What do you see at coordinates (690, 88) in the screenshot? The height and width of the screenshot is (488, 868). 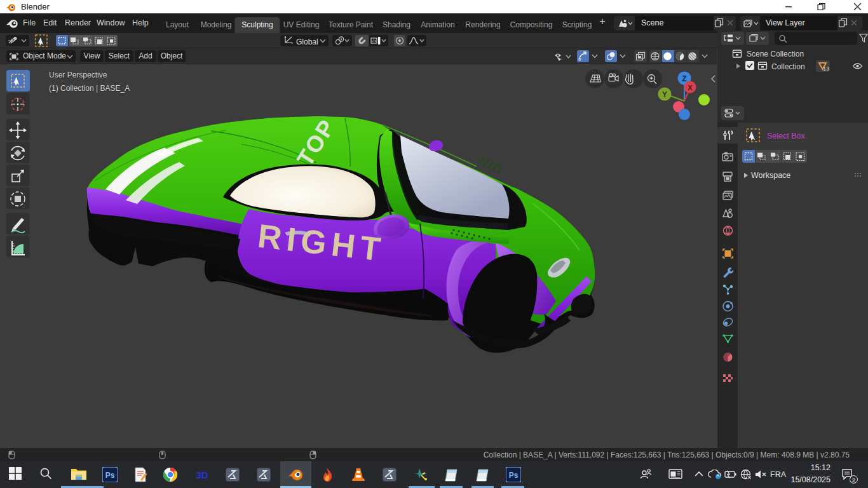 I see `svg-text: X` at bounding box center [690, 88].